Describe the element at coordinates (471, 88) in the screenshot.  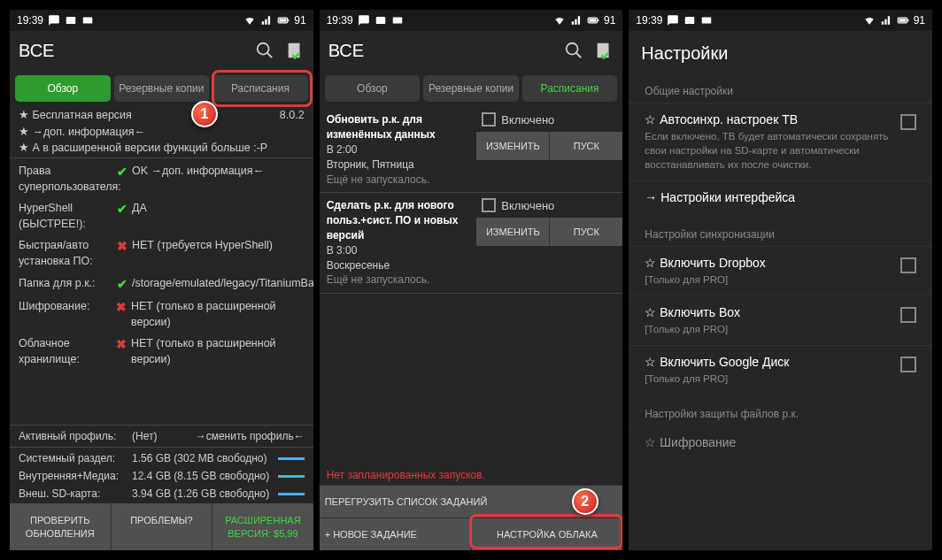
I see `tabs: Обзор Резервные копии Расписания` at that location.